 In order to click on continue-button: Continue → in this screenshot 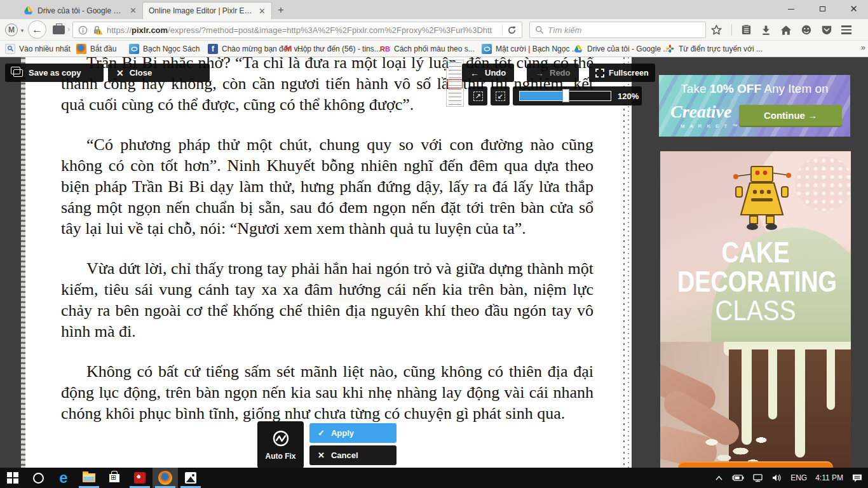, I will do `click(790, 116)`.